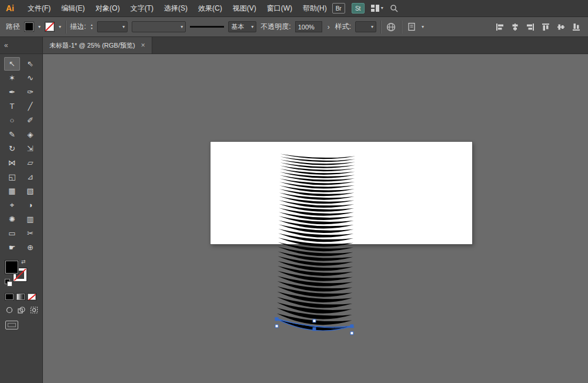  Describe the element at coordinates (21, 297) in the screenshot. I see `gradient-button` at that location.